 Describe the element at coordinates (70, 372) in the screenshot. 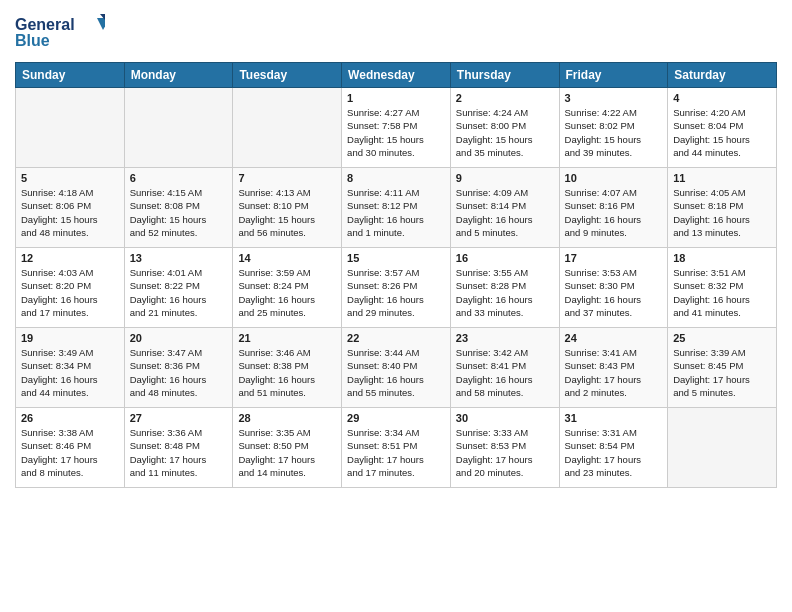

I see `day-info: Sunrise: 3:49 AM Sunset: 8:34 PM Dayligh…` at that location.